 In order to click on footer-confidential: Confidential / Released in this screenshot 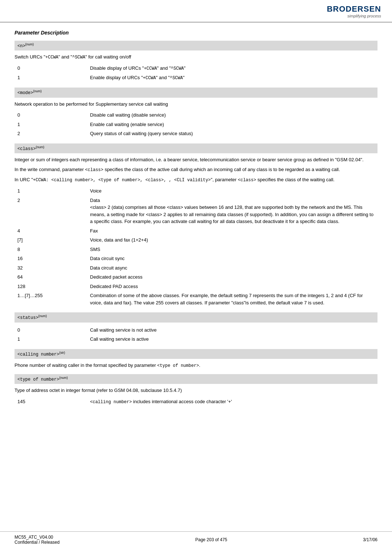, I will do `click(37, 542)`.